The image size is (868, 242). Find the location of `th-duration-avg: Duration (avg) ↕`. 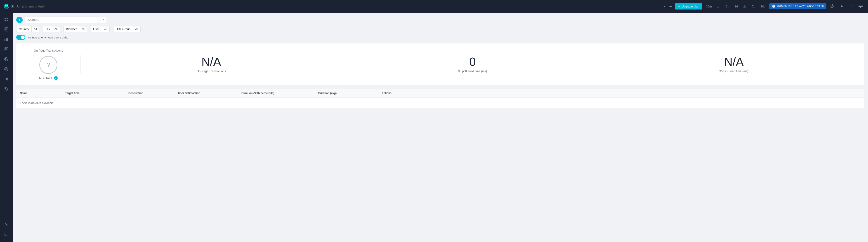

th-duration-avg: Duration (avg) ↕ is located at coordinates (350, 93).